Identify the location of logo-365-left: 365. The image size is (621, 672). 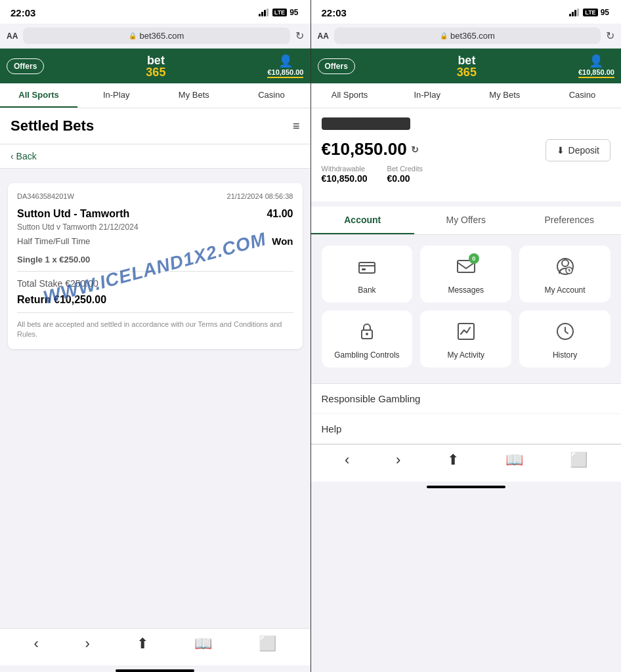
(156, 72).